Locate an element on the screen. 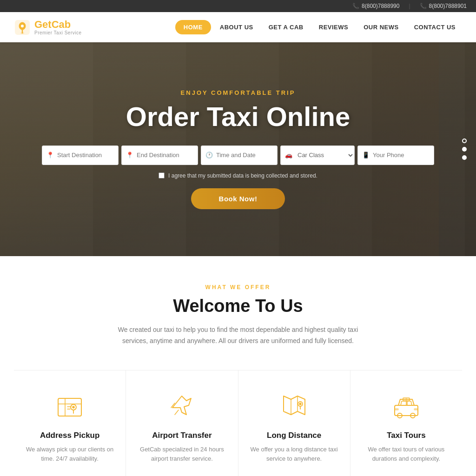 The height and width of the screenshot is (476, 476). service-card-long-distance: Long Distance We offer you a long distan… is located at coordinates (295, 423).